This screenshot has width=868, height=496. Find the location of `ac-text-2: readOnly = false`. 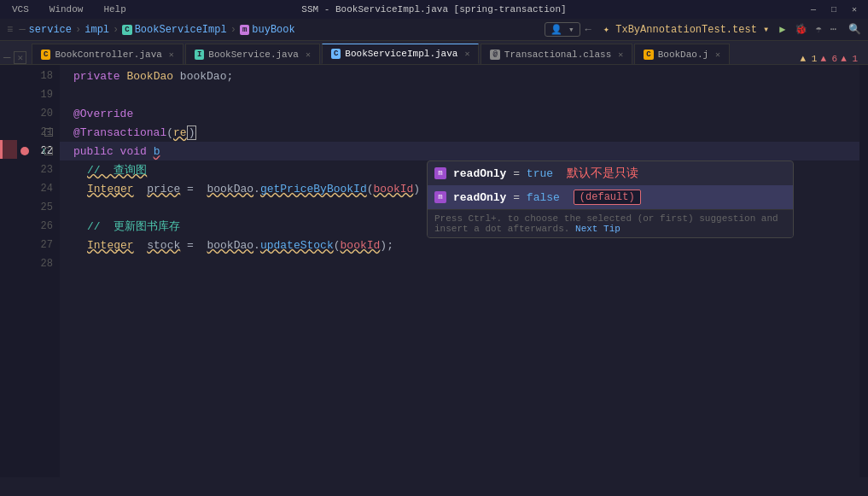

ac-text-2: readOnly = false is located at coordinates (507, 198).